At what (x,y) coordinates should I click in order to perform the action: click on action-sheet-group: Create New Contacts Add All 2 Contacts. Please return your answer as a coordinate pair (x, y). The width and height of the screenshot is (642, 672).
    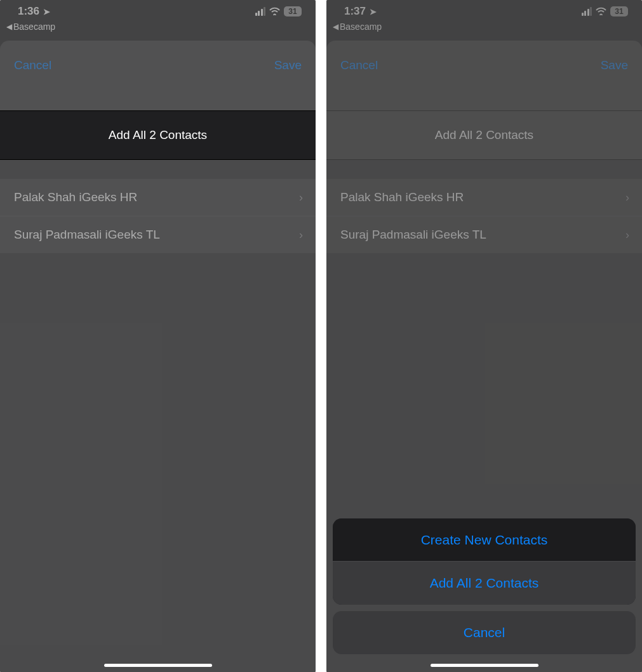
    Looking at the image, I should click on (484, 562).